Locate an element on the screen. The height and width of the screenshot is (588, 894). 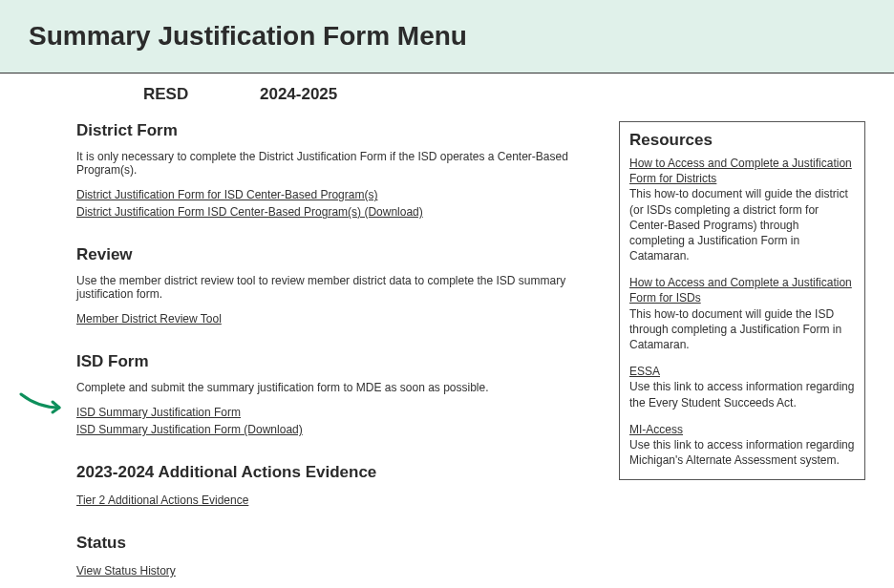
section-heading: Status is located at coordinates (333, 543).